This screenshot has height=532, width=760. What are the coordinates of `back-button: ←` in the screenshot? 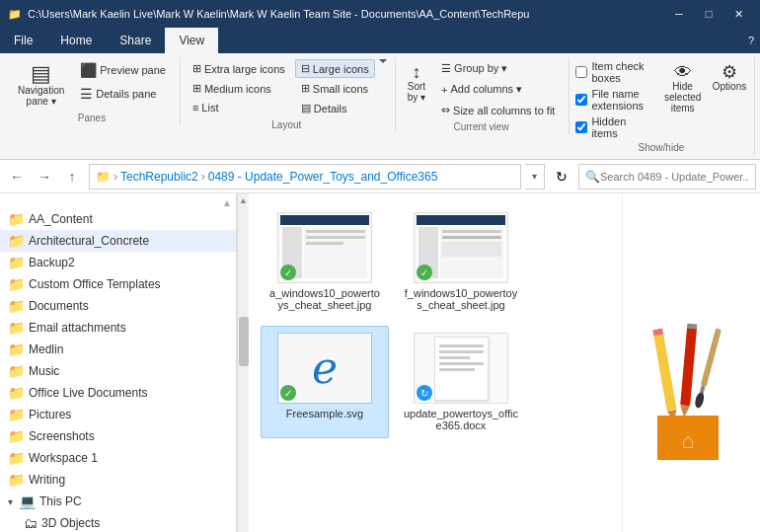 It's located at (17, 177).